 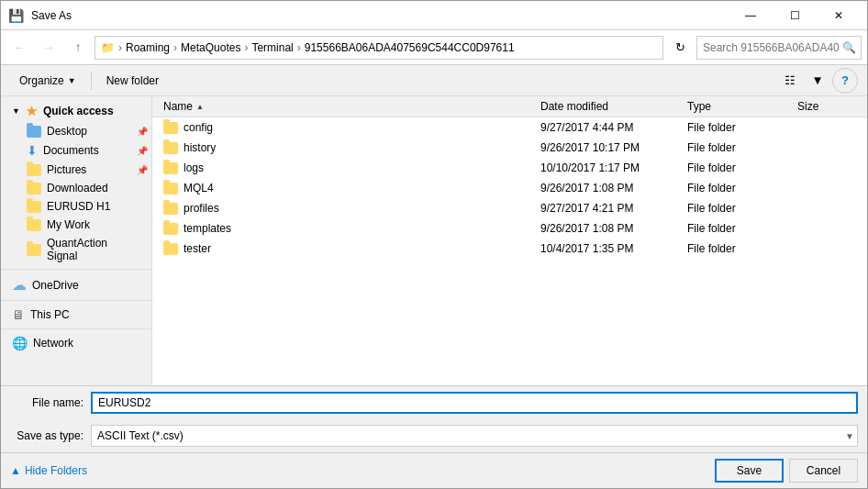 I want to click on table-row: config 9/27/2017 4:44 PM File folder, so click(x=510, y=128).